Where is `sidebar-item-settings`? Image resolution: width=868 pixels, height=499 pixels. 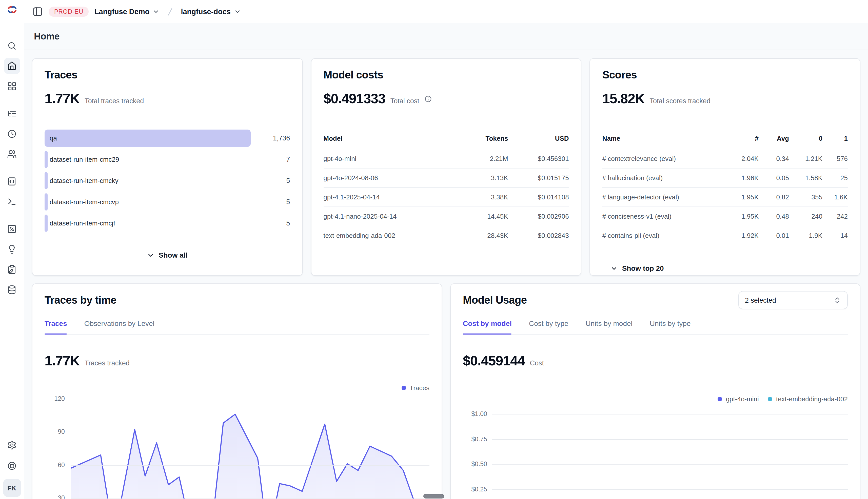 sidebar-item-settings is located at coordinates (12, 445).